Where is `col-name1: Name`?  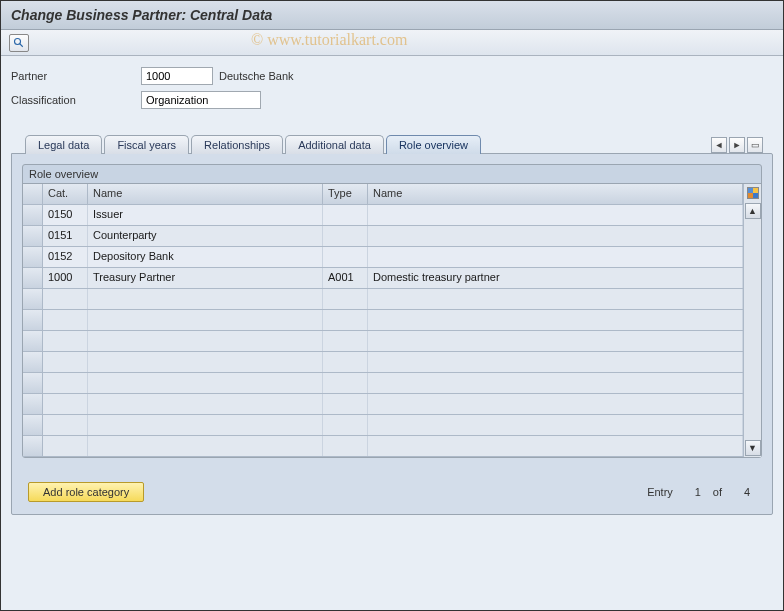 col-name1: Name is located at coordinates (206, 194).